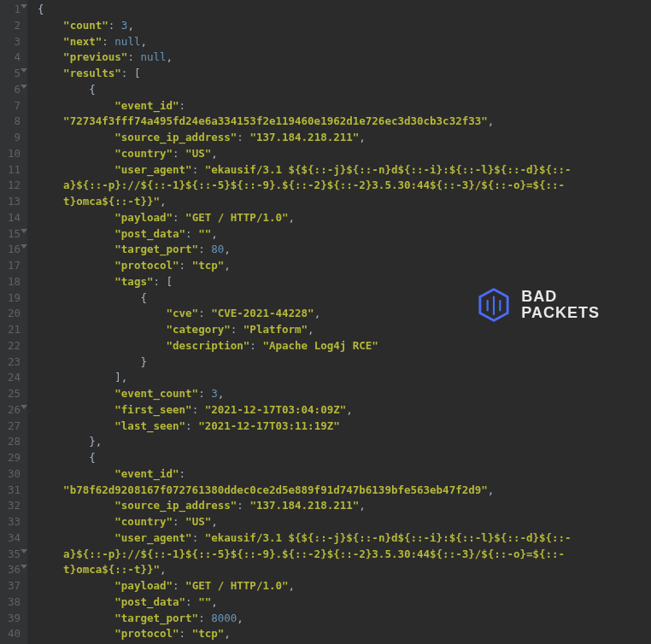 The width and height of the screenshot is (651, 644). What do you see at coordinates (12, 282) in the screenshot?
I see `line-number: 18` at bounding box center [12, 282].